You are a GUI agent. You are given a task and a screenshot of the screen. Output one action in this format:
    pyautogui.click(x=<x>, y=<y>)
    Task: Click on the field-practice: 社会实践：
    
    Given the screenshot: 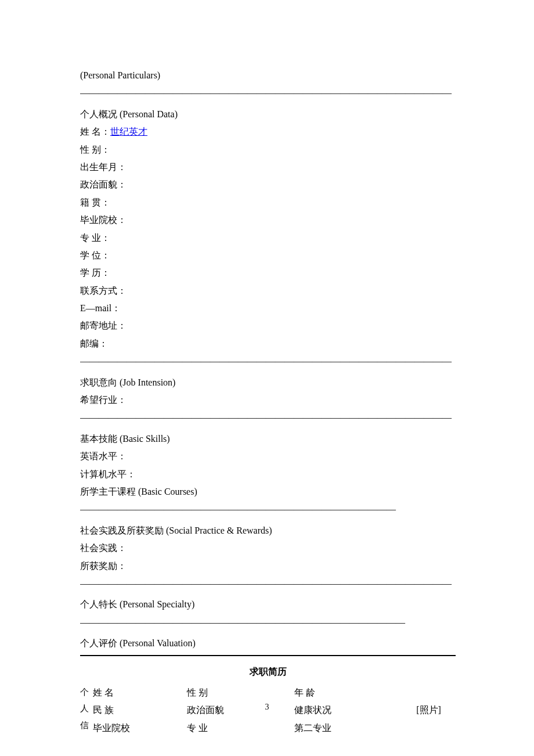 What is the action you would take?
    pyautogui.click(x=268, y=548)
    